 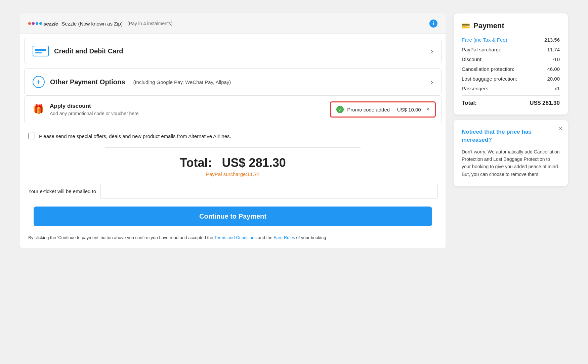 What do you see at coordinates (511, 95) in the screenshot?
I see `payment-divider` at bounding box center [511, 95].